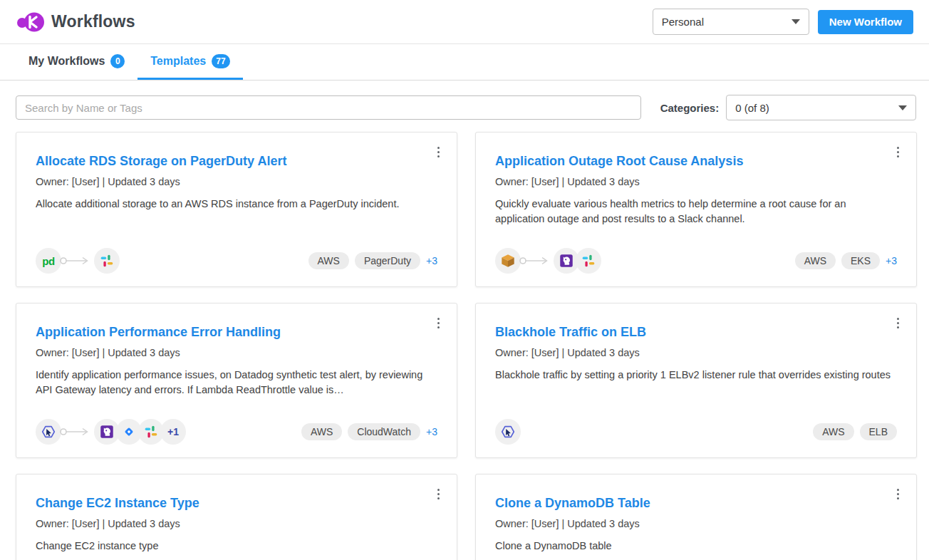 This screenshot has width=929, height=560. Describe the element at coordinates (237, 209) in the screenshot. I see `workflow-card: Allocate RDS Storage on PagerDuty Alert …` at that location.